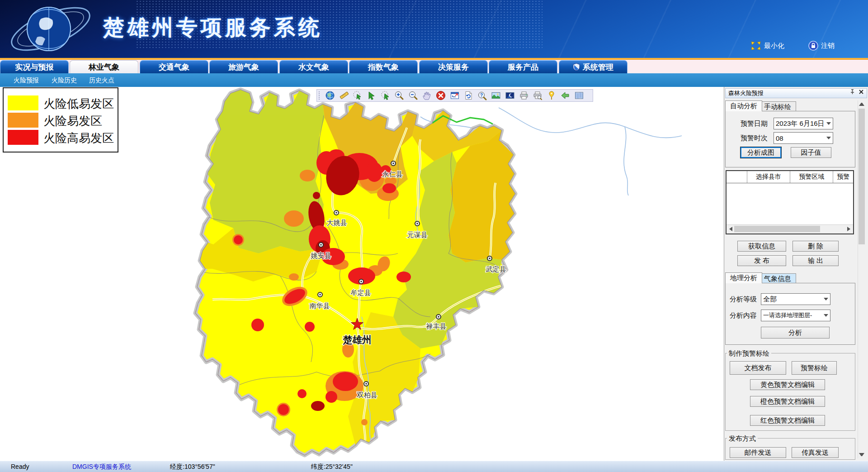 The height and width of the screenshot is (472, 868). What do you see at coordinates (778, 278) in the screenshot?
I see `panel-tab-weather-info: 气象信息` at bounding box center [778, 278].